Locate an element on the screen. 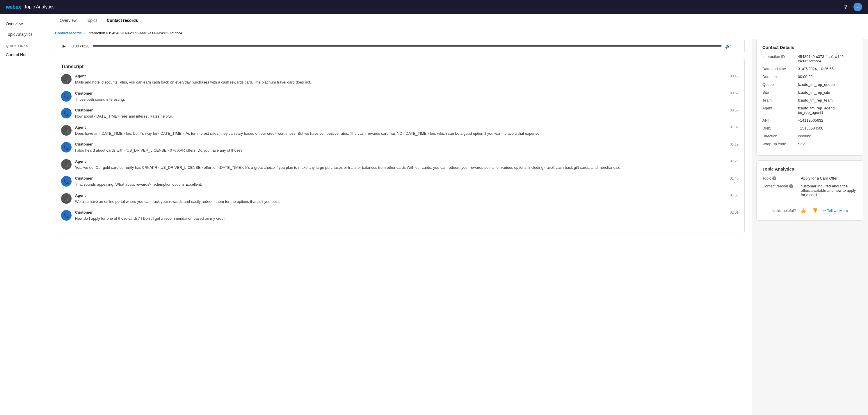 The image size is (868, 415). contact-reason-row: Contact reason i customer inquired about… is located at coordinates (810, 190).